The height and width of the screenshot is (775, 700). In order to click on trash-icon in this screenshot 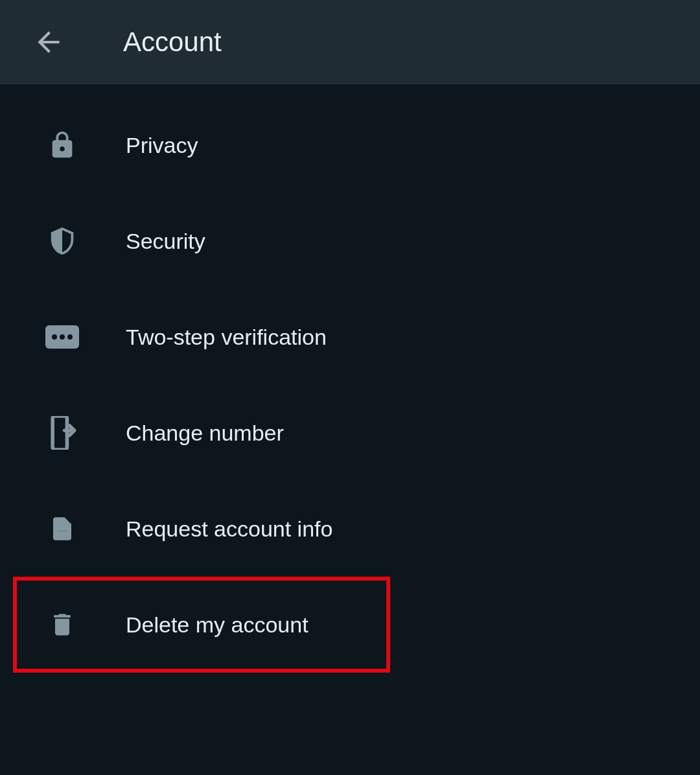, I will do `click(62, 625)`.